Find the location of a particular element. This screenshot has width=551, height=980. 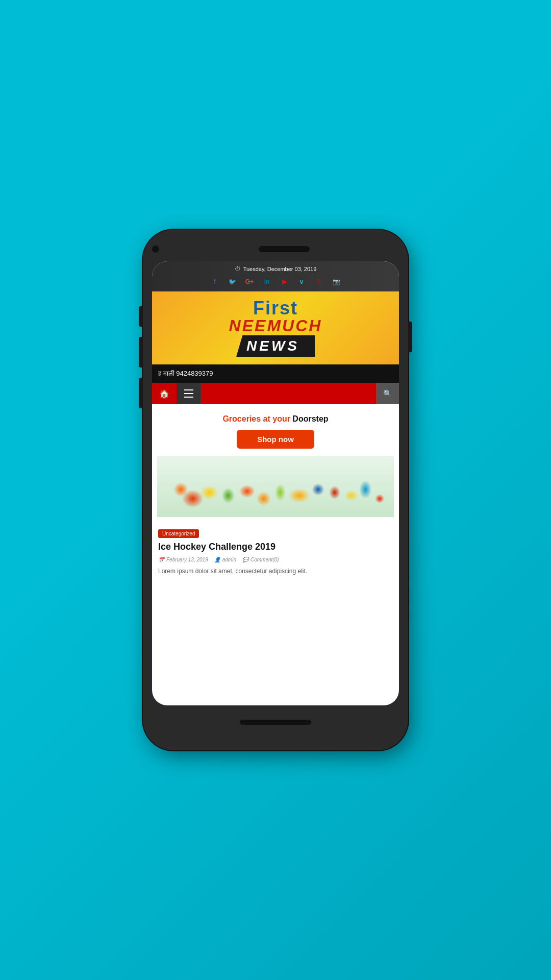

ticker-bar: ह माली 9424839379 is located at coordinates (276, 374).